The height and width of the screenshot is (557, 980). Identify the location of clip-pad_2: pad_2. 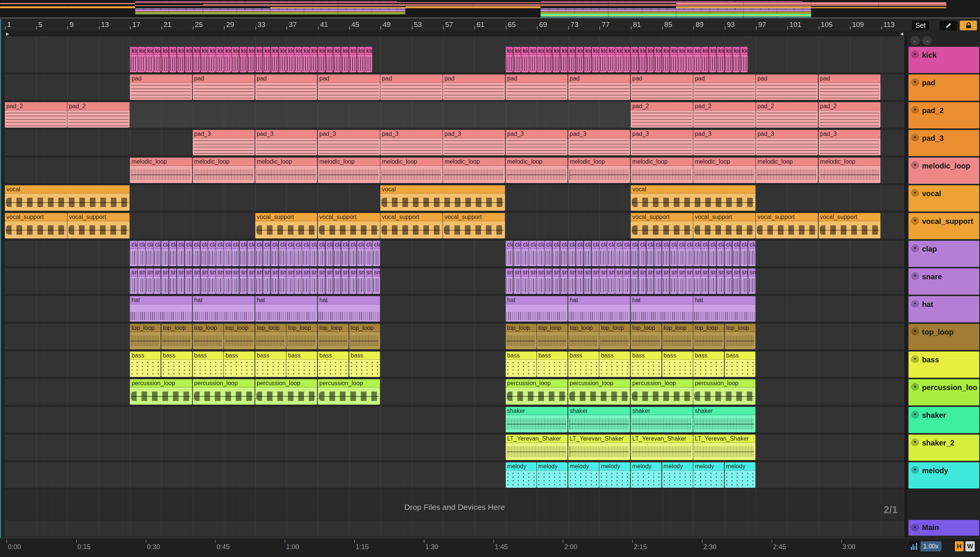
(850, 115).